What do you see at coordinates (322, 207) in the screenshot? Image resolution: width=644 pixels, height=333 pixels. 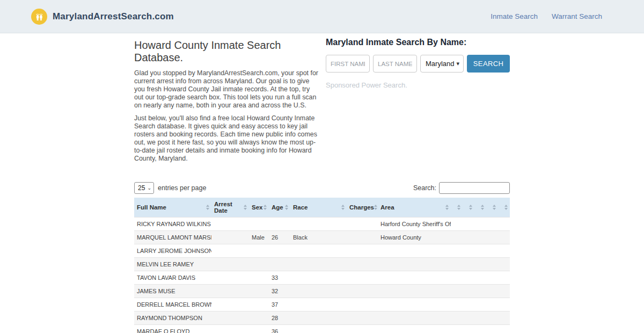 I see `inmate-table-header: Full NameArrest DateSexAgeRaceChargesAre…` at bounding box center [322, 207].